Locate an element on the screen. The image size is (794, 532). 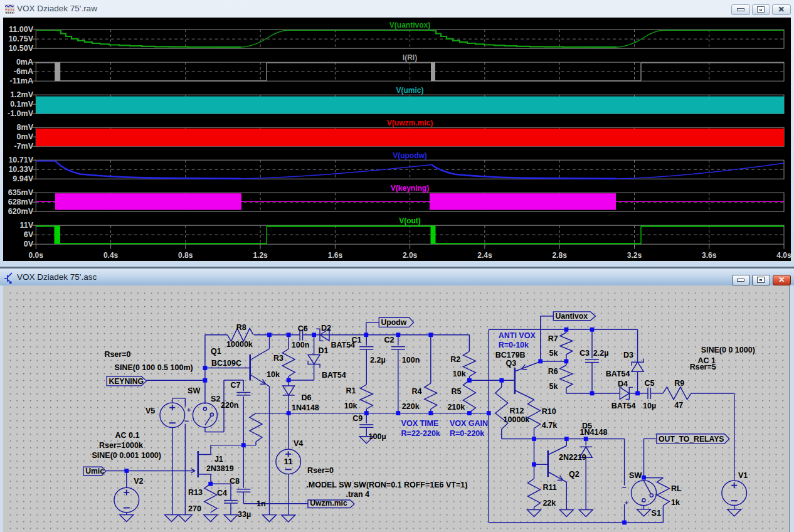
svg-text: C1 is located at coordinates (357, 340).